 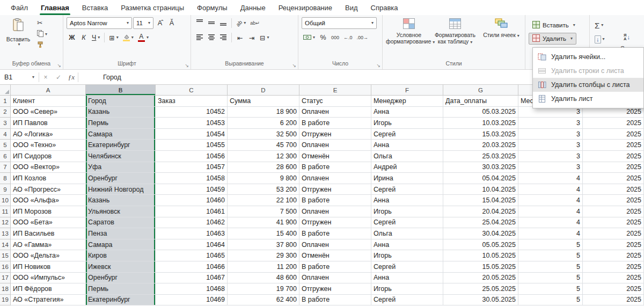 I want to click on cell-I12: 2025, so click(x=613, y=223).